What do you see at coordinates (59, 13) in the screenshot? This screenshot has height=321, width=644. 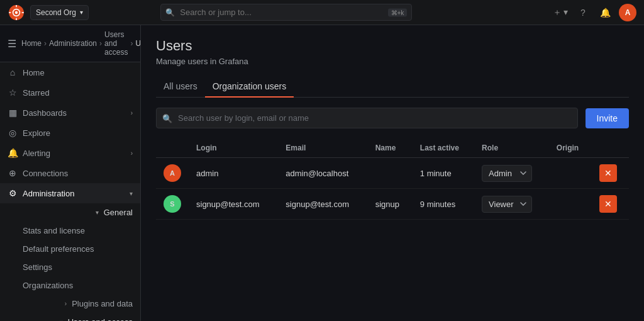 I see `org-selector: Second Org ▾` at bounding box center [59, 13].